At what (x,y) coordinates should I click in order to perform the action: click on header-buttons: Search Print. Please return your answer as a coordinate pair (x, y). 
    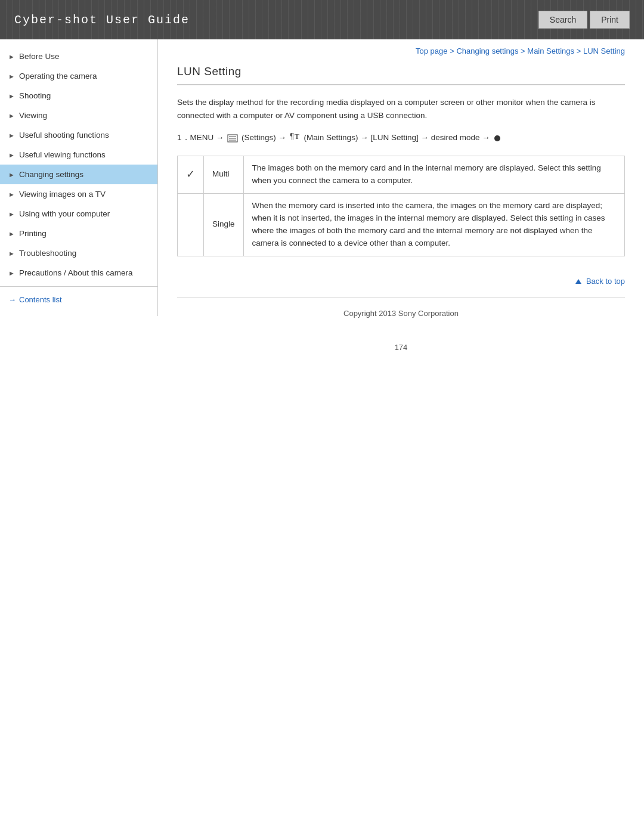
    Looking at the image, I should click on (584, 20).